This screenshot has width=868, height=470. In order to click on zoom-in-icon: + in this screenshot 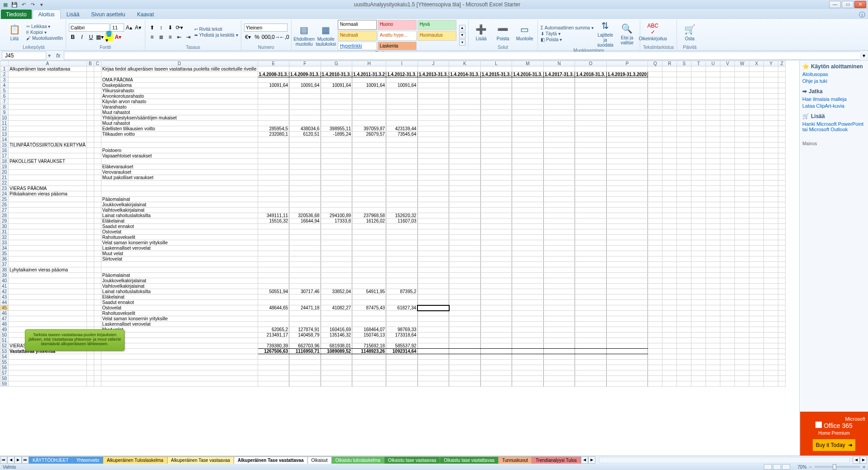, I will do `click(864, 467)`.